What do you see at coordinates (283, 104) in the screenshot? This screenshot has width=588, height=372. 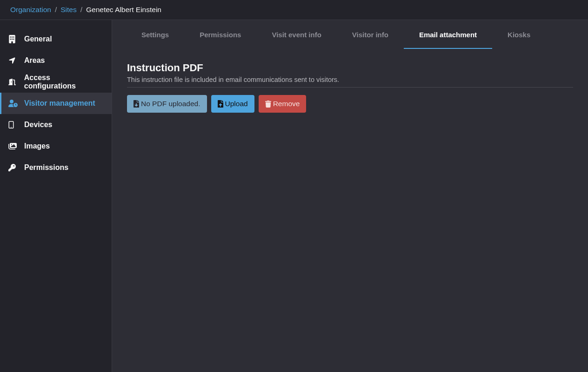 I see `remove-button: Remove` at bounding box center [283, 104].